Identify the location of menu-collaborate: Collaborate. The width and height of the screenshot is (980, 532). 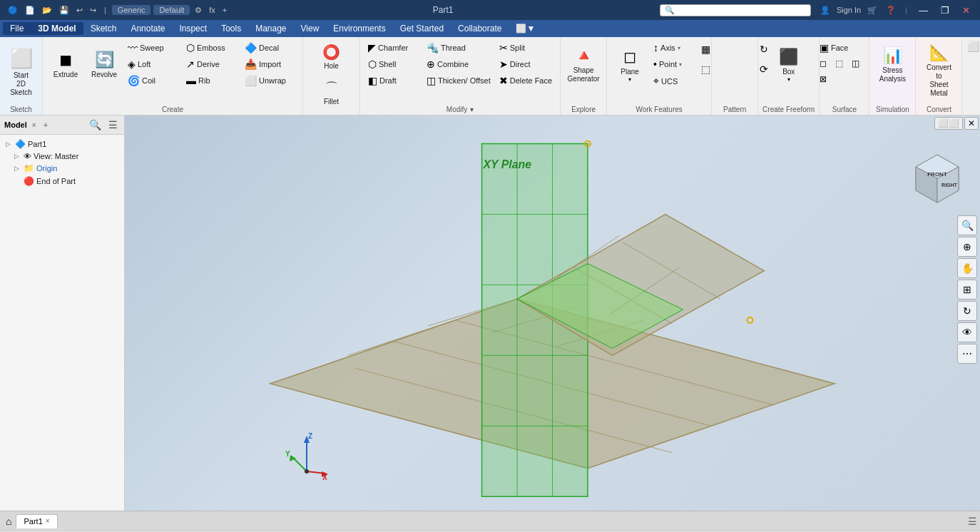
(479, 29).